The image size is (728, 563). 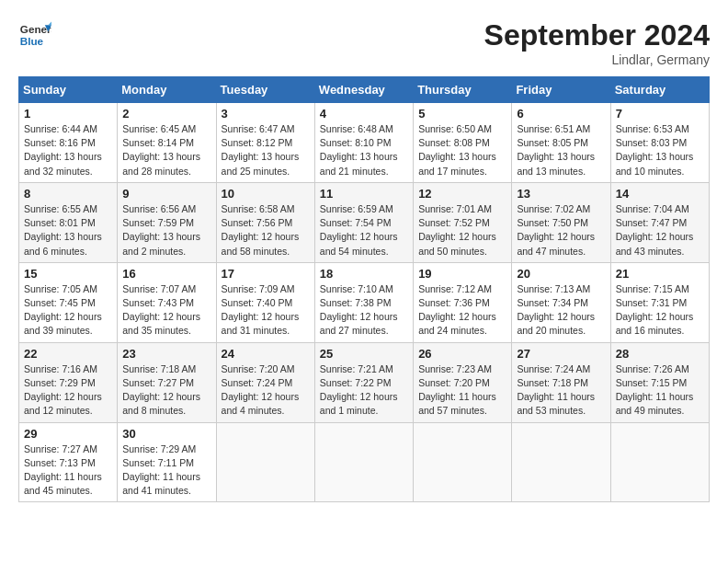 I want to click on calendar-cell: 20Sunrise: 7:13 AM Sunset: 7:34 PM Dayli…, so click(x=561, y=302).